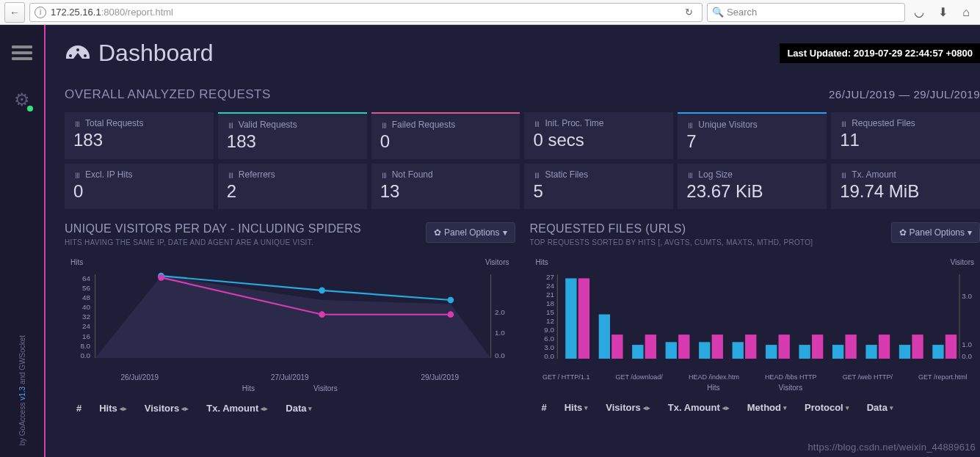  What do you see at coordinates (490, 12) in the screenshot?
I see `browser-bar: ← i 172.25.16.1:8080/report.html ↻ 🔍 Sea…` at bounding box center [490, 12].